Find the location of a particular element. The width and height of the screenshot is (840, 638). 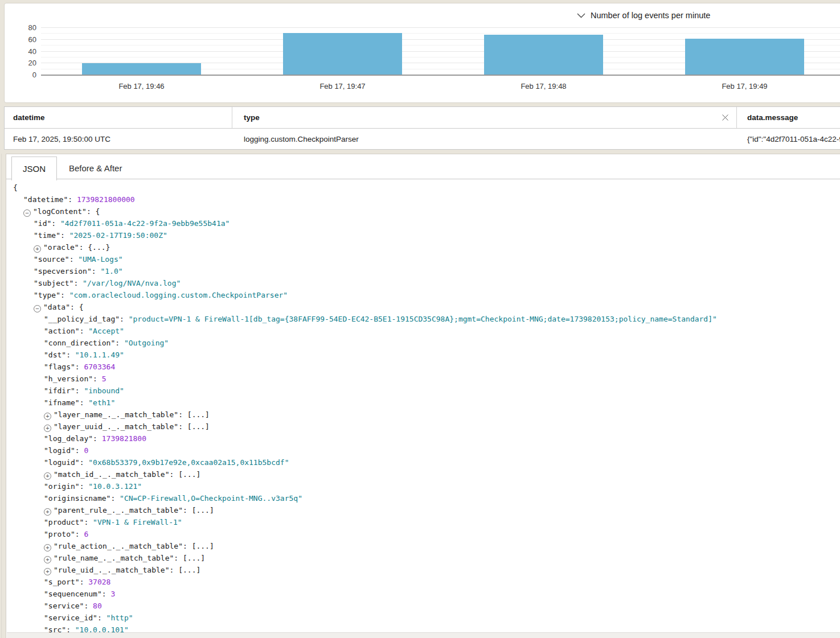

json-line: "specversion": "1.0" is located at coordinates (423, 271).